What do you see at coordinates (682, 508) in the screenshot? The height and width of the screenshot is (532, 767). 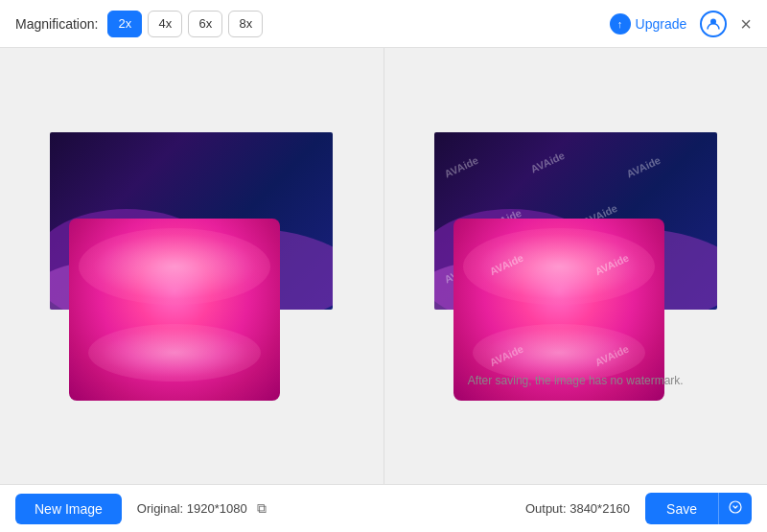 I see `save-button: Save` at bounding box center [682, 508].